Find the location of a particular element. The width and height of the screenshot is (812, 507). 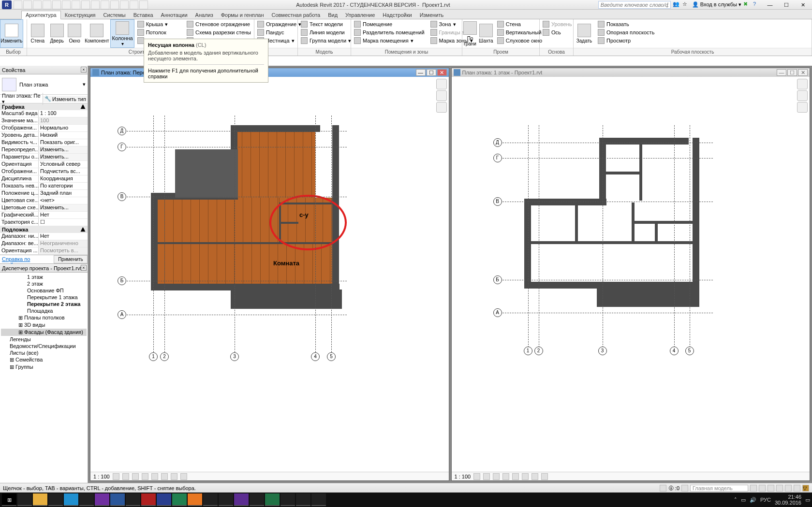

qat-measure-icon is located at coordinates (66, 5).